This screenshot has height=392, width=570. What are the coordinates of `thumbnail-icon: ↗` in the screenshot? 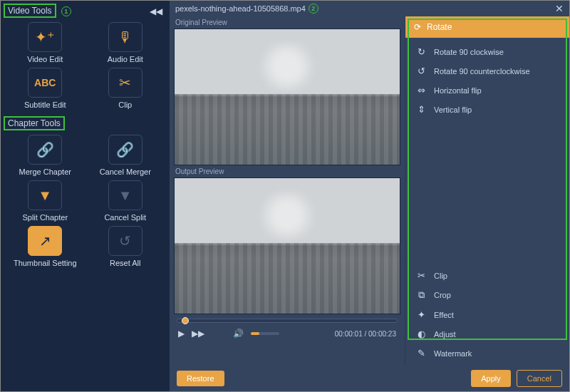 It's located at (46, 241).